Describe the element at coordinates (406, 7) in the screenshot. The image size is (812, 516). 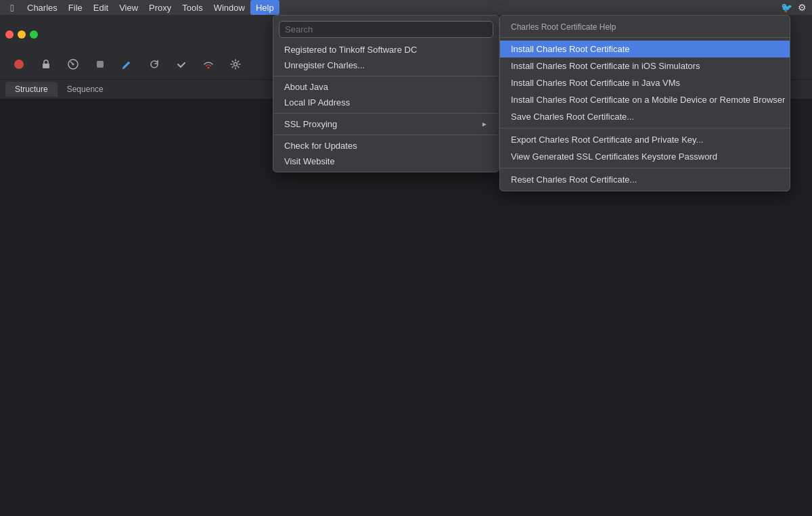
I see `menubar:  Charles File Edit View Proxy Tools Win…` at that location.